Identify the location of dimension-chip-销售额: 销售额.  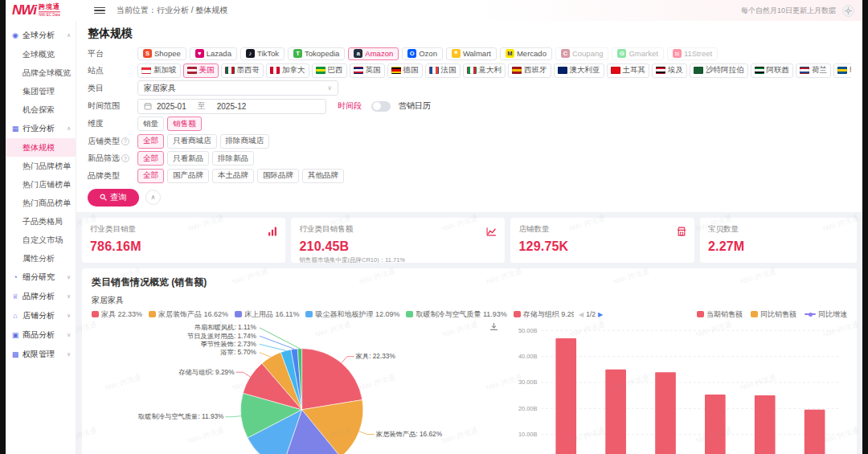
(185, 124).